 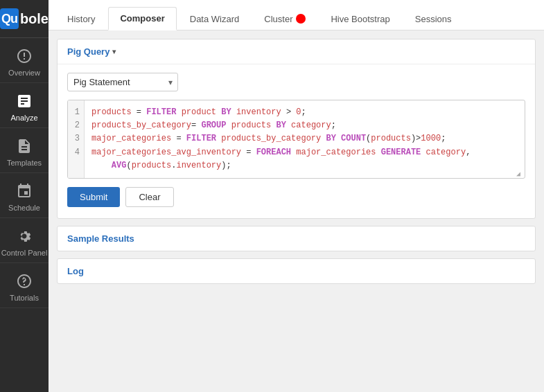 I want to click on tab-sessions-label: Sessions, so click(x=434, y=19).